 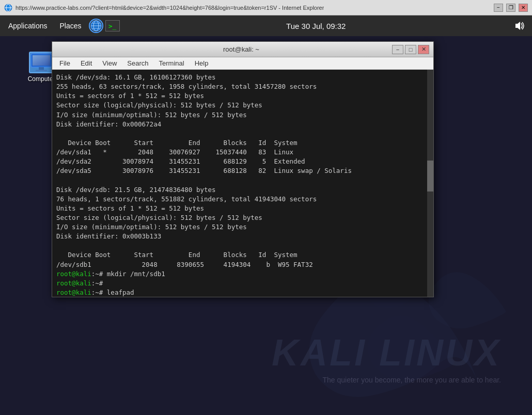 What do you see at coordinates (28, 26) in the screenshot?
I see `applications-menu: Applications` at bounding box center [28, 26].